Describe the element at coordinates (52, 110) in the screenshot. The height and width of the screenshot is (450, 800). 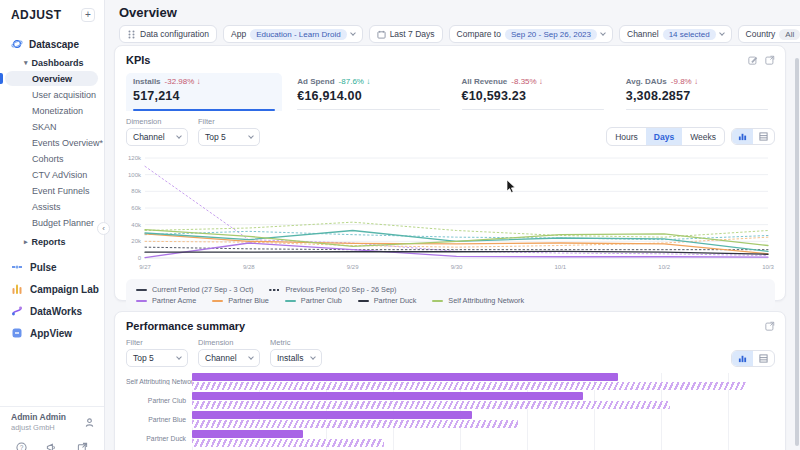
I see `sidebar-item-monetization: Monetization` at that location.